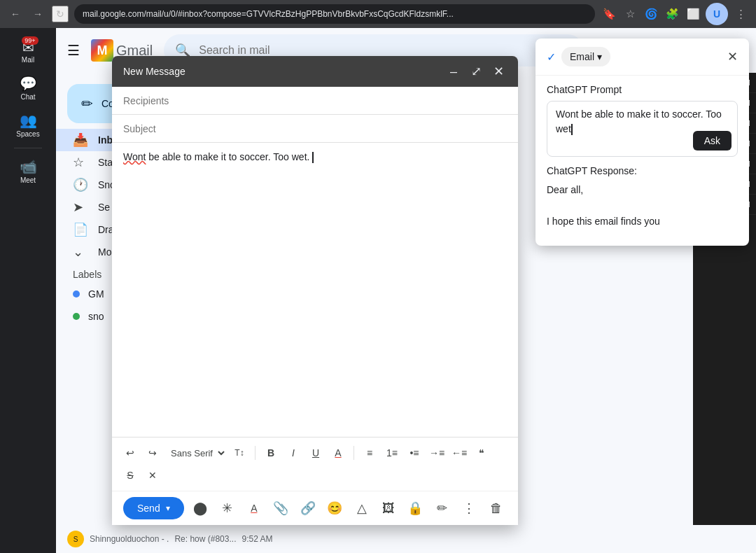  What do you see at coordinates (469, 508) in the screenshot?
I see `more-options-button: ⋮` at bounding box center [469, 508].